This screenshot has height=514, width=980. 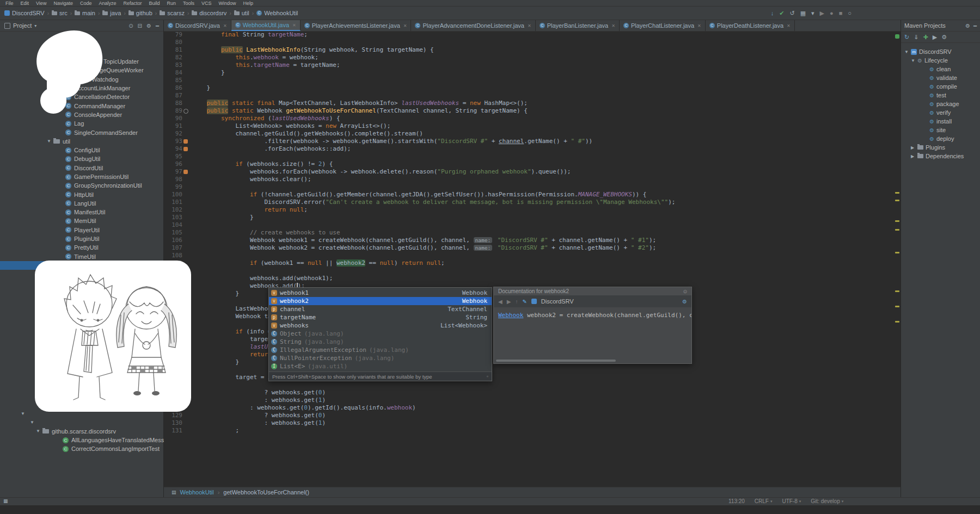 What do you see at coordinates (556, 361) in the screenshot?
I see `doc-horizontal-scrollbar` at bounding box center [556, 361].